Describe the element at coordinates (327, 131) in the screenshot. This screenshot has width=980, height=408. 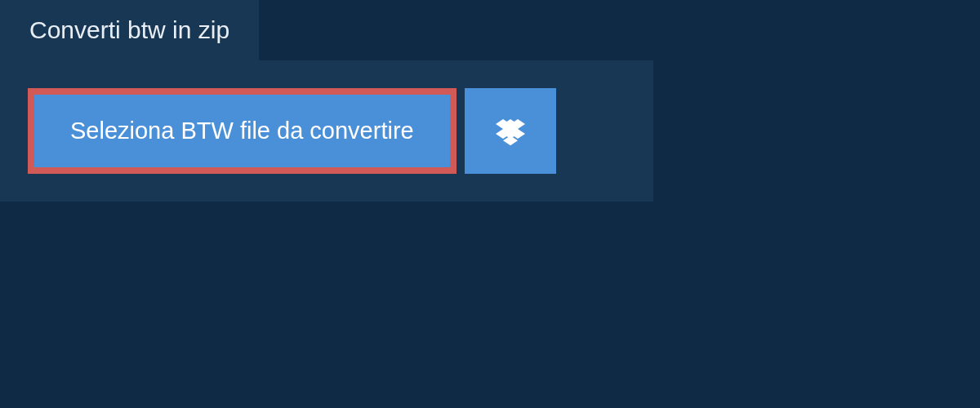
I see `action-row: Seleziona BTW file da convertire` at that location.